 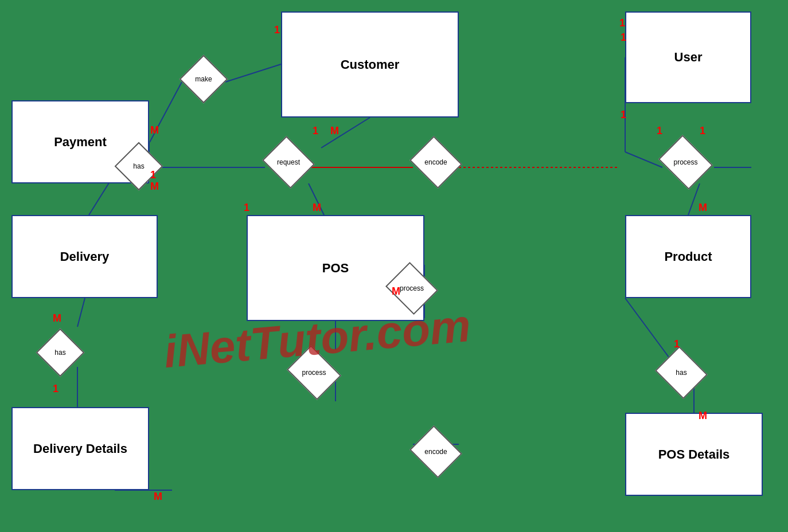 I want to click on card-has3-1: 1, so click(x=677, y=344).